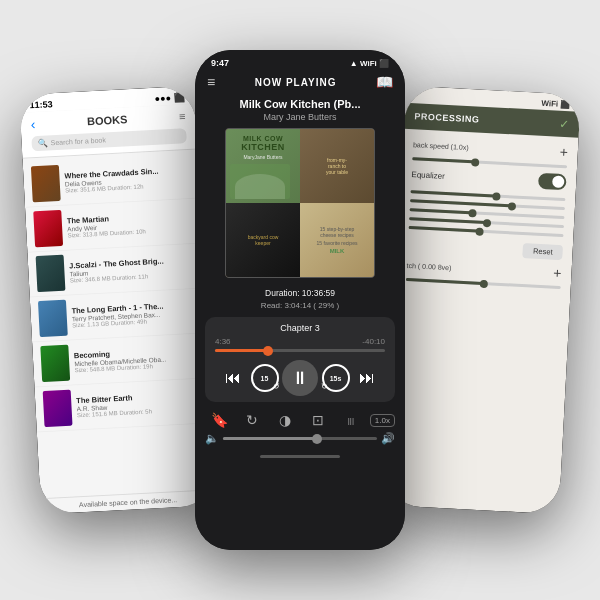  I want to click on center-time: 9:47, so click(220, 63).